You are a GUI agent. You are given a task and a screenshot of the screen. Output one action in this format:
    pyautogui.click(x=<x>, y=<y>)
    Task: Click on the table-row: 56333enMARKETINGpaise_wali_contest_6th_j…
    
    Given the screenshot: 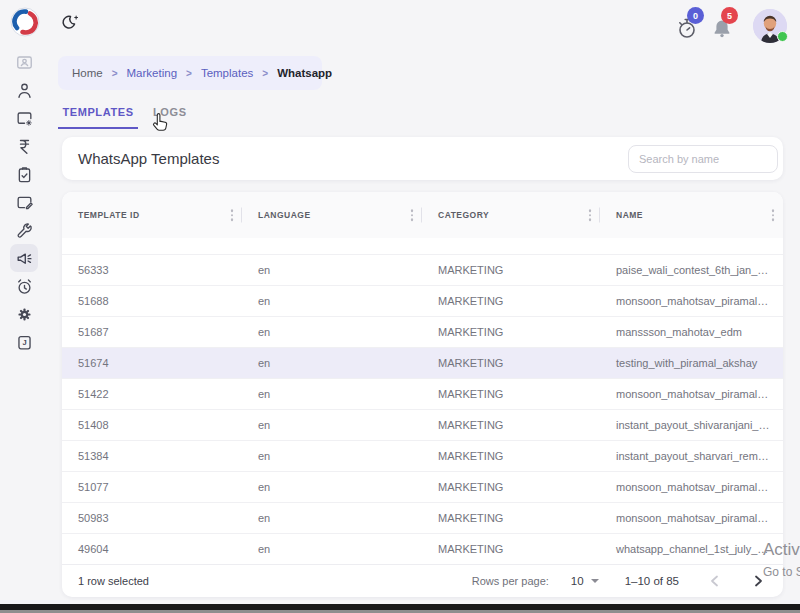 What is the action you would take?
    pyautogui.click(x=422, y=270)
    